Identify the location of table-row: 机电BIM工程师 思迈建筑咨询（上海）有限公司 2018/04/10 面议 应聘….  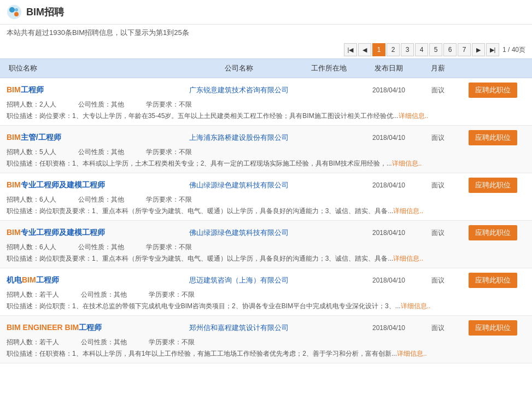
(266, 292).